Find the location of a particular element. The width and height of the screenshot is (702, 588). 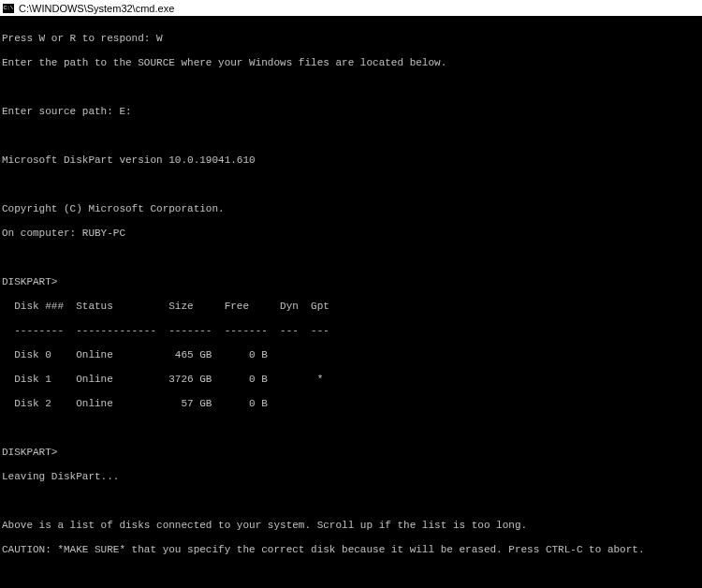

output-line: Press W or R to respond: W is located at coordinates (351, 39).